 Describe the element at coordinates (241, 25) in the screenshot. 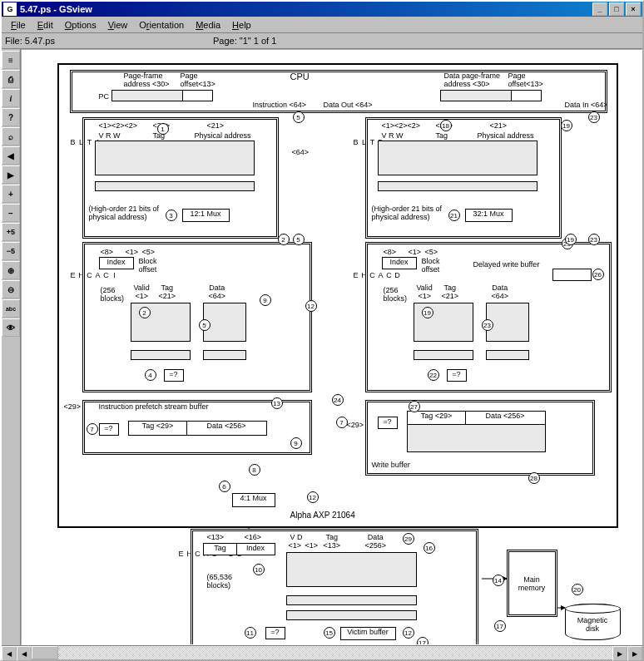

I see `menu-help: Help` at that location.